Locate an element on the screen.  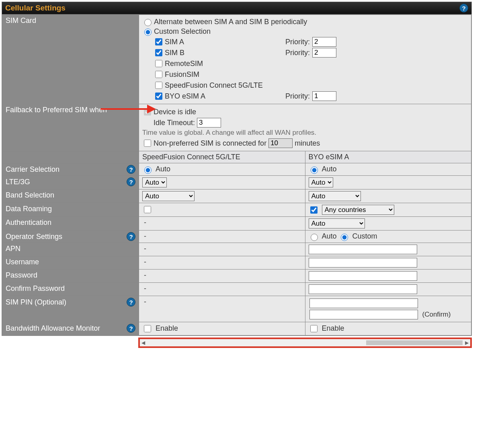
priority-input-byo-esim-a is located at coordinates (324, 96).